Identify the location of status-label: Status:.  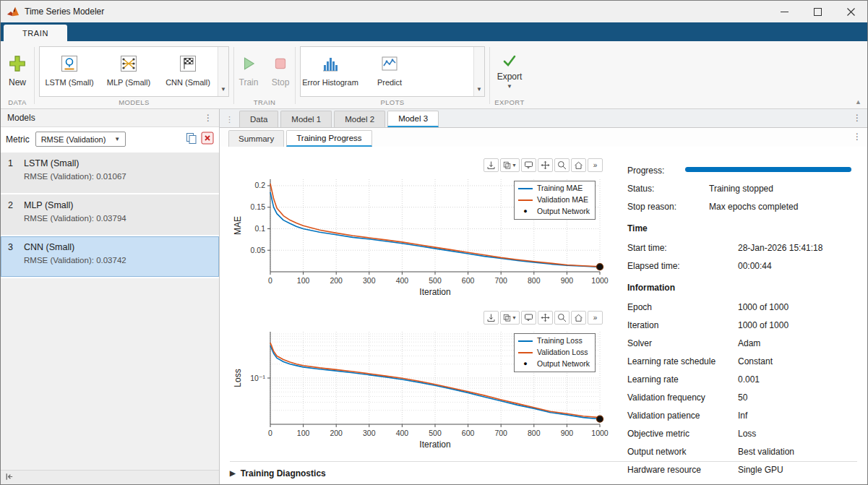
(668, 189).